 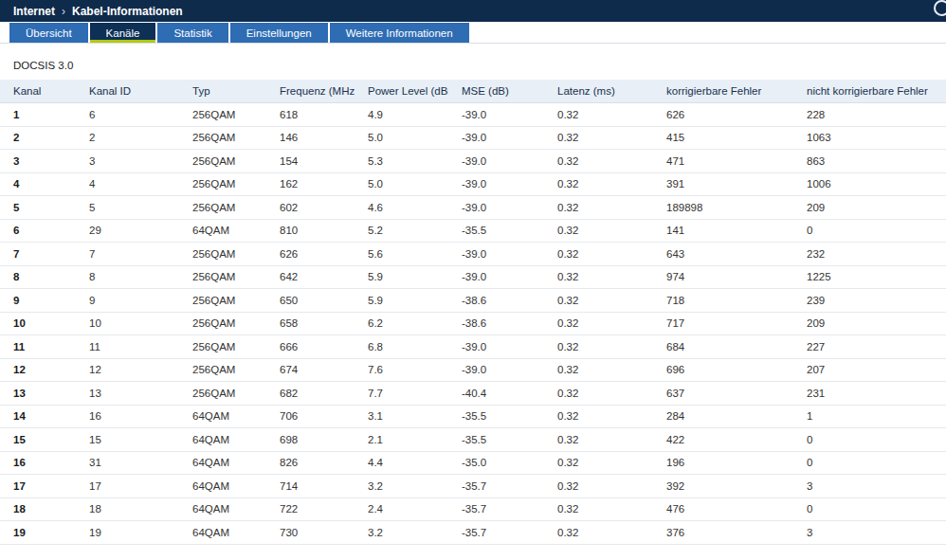 I want to click on table-row: 88256QAM6425.9-39.00.329741225, so click(x=473, y=277).